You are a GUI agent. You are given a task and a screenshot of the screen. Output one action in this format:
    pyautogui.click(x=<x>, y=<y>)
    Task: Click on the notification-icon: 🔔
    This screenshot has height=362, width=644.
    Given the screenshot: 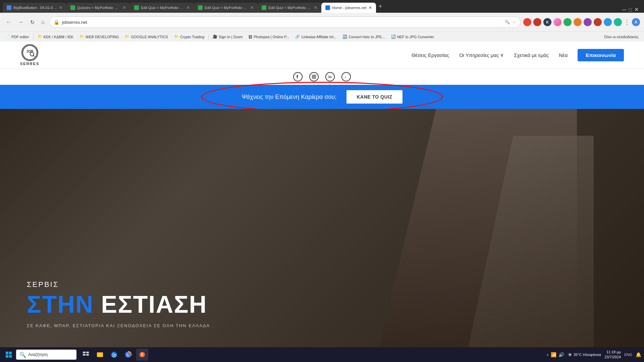 What is the action you would take?
    pyautogui.click(x=639, y=355)
    